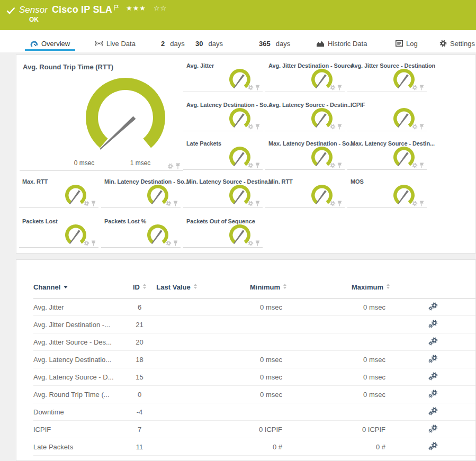 Image resolution: width=476 pixels, height=461 pixels. Describe the element at coordinates (85, 163) in the screenshot. I see `gauge-min-label: 0 msec` at that location.